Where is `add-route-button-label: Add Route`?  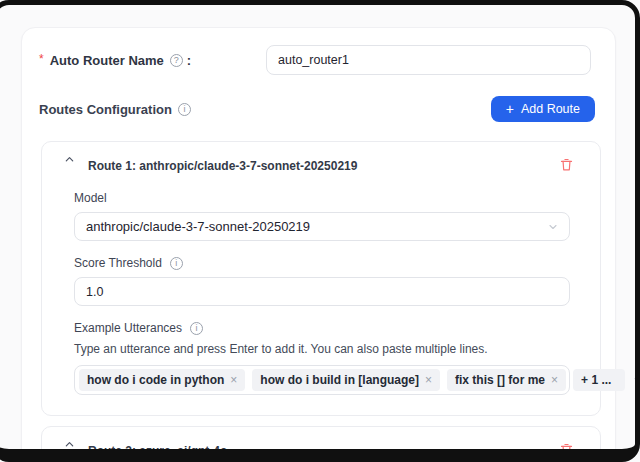 add-route-button-label: Add Route is located at coordinates (550, 109).